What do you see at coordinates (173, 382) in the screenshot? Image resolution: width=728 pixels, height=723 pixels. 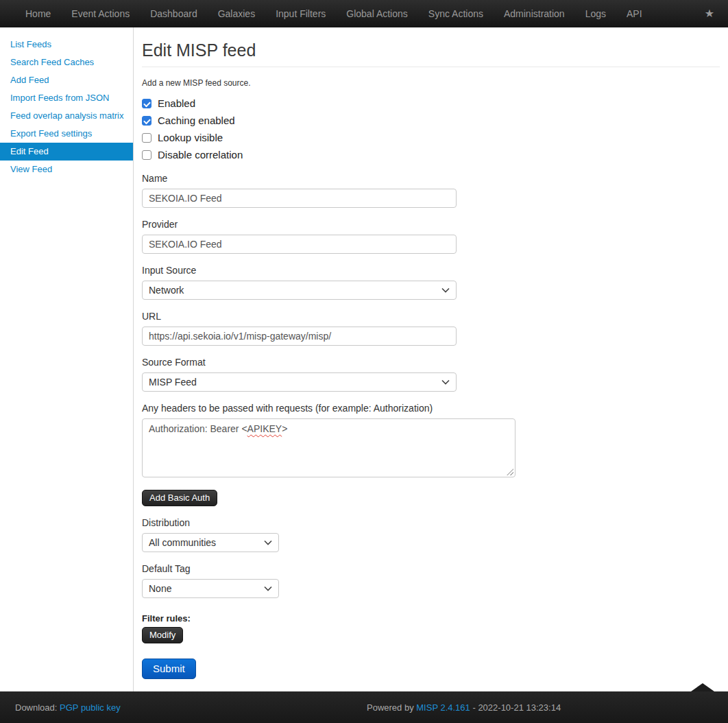 I see `source-format-selected-value: MISP Feed` at bounding box center [173, 382].